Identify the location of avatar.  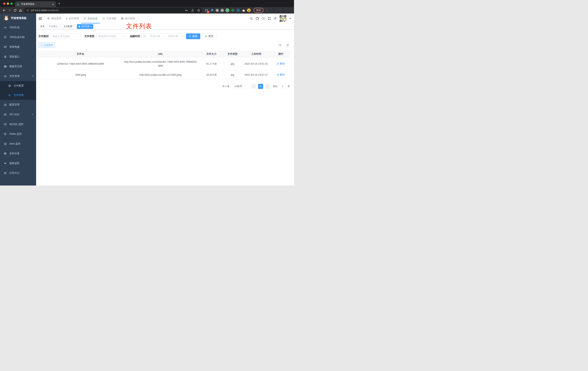
(283, 19).